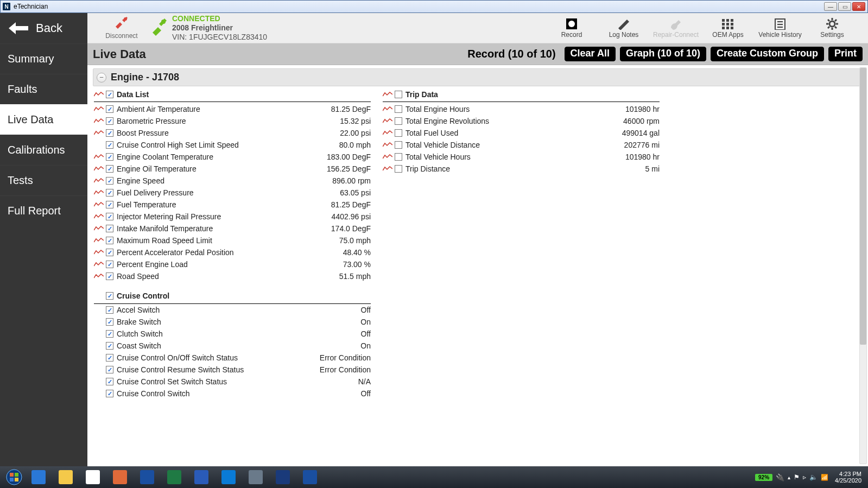 The image size is (868, 488). I want to click on cruise-control-checkbox, so click(110, 296).